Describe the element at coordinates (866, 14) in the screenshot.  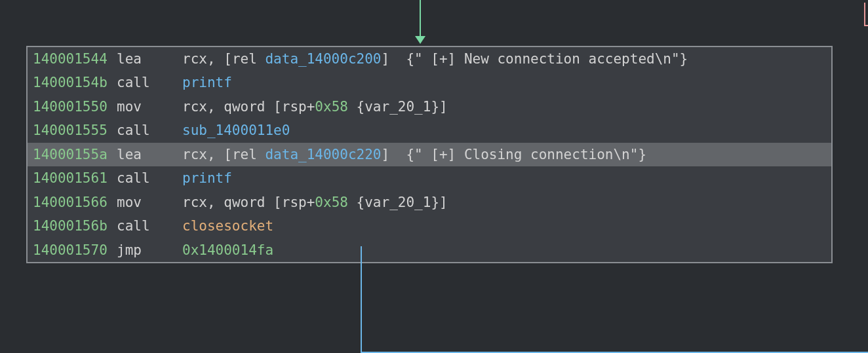
I see `right-edge-fragment` at that location.